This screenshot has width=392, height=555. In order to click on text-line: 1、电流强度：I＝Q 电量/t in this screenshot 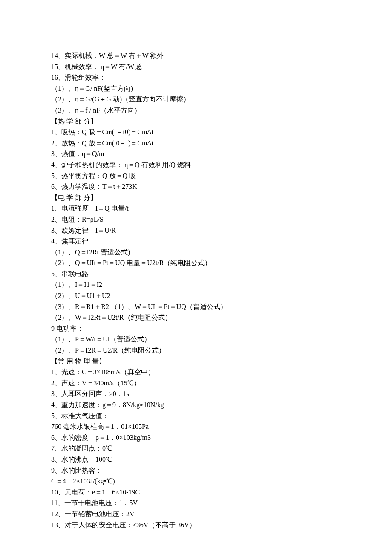, I will do `click(196, 208)`.